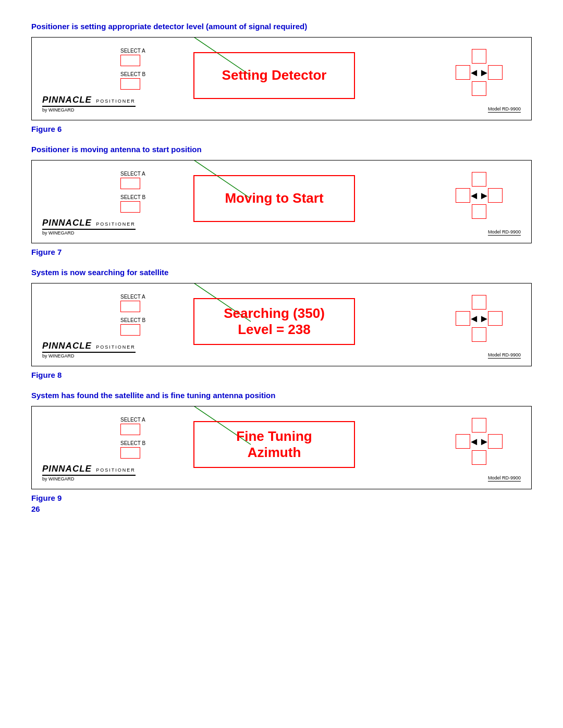  I want to click on center-display: Fine TuningAzimuth, so click(274, 445).